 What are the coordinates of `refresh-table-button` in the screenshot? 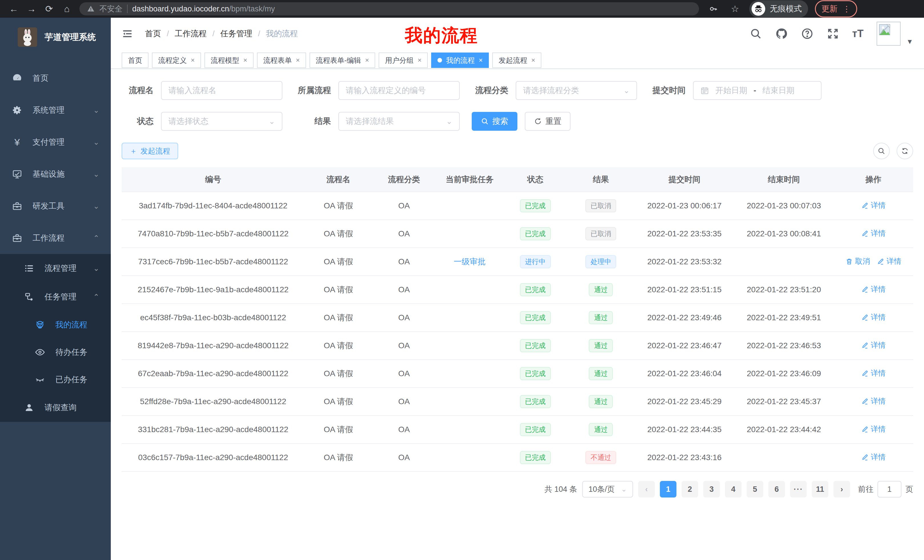 It's located at (905, 151).